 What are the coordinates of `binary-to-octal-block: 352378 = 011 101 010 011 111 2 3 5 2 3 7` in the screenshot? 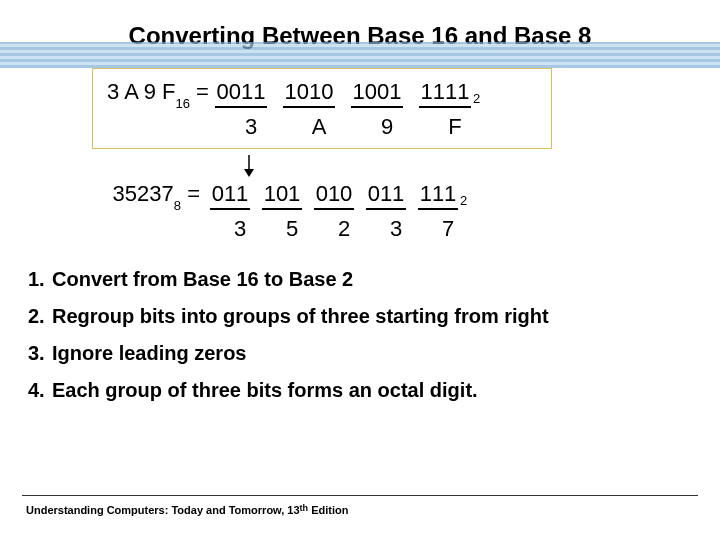 It's located at (342, 212).